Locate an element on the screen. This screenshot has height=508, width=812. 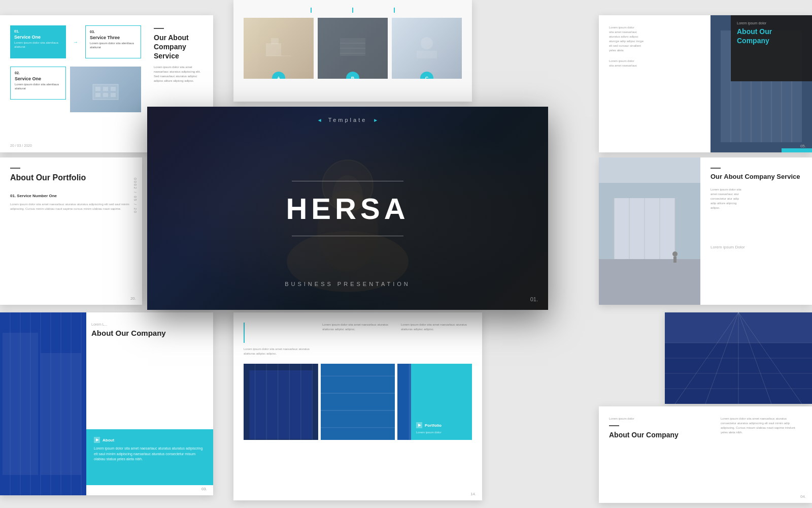
bl-title: About Our Company is located at coordinates (150, 333).